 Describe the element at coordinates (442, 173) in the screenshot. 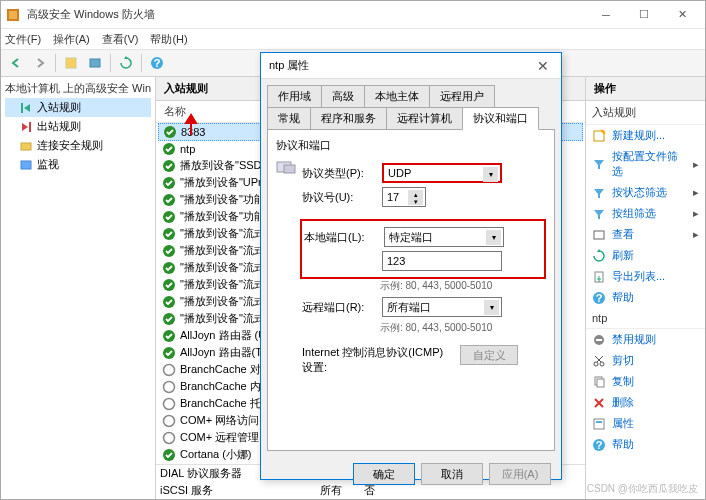

I see `proto-type-dropdown: UDP ▾` at that location.